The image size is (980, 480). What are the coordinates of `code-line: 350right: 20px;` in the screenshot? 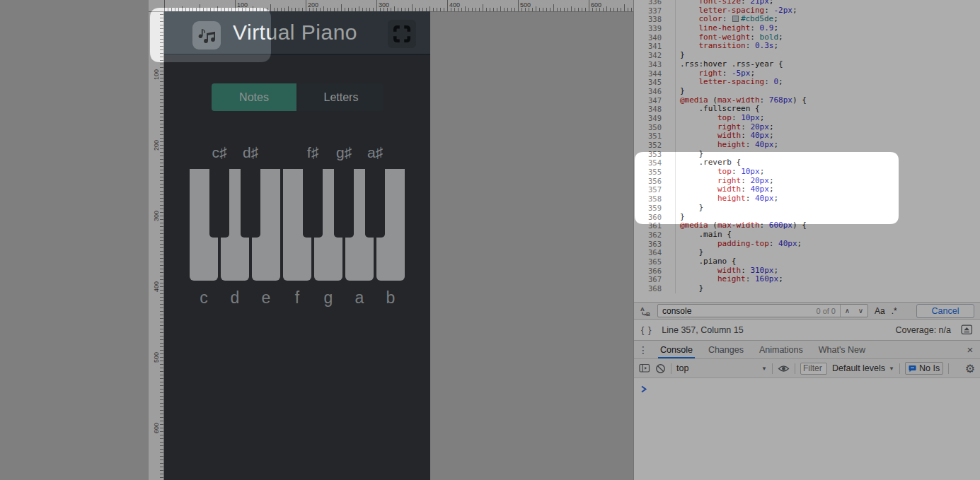 It's located at (807, 127).